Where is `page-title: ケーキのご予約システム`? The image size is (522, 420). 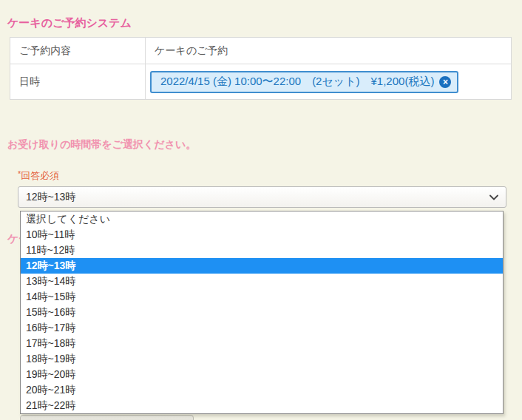 page-title: ケーキのご予約システム is located at coordinates (70, 24).